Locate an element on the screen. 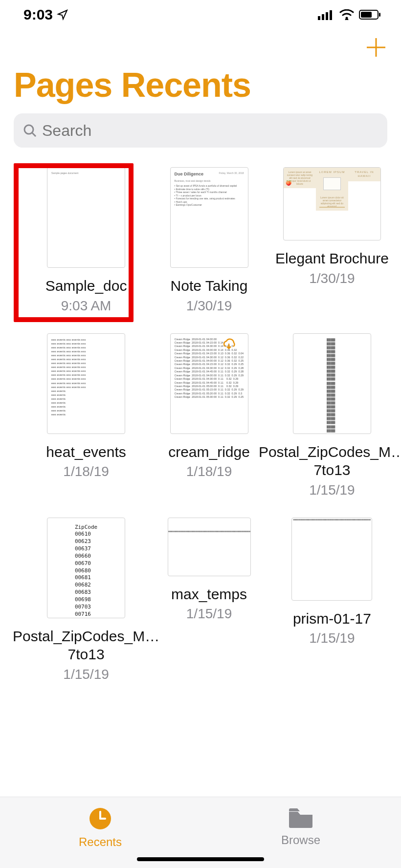 The height and width of the screenshot is (868, 401). thumb-text: Sample pages document is located at coordinates (86, 173).